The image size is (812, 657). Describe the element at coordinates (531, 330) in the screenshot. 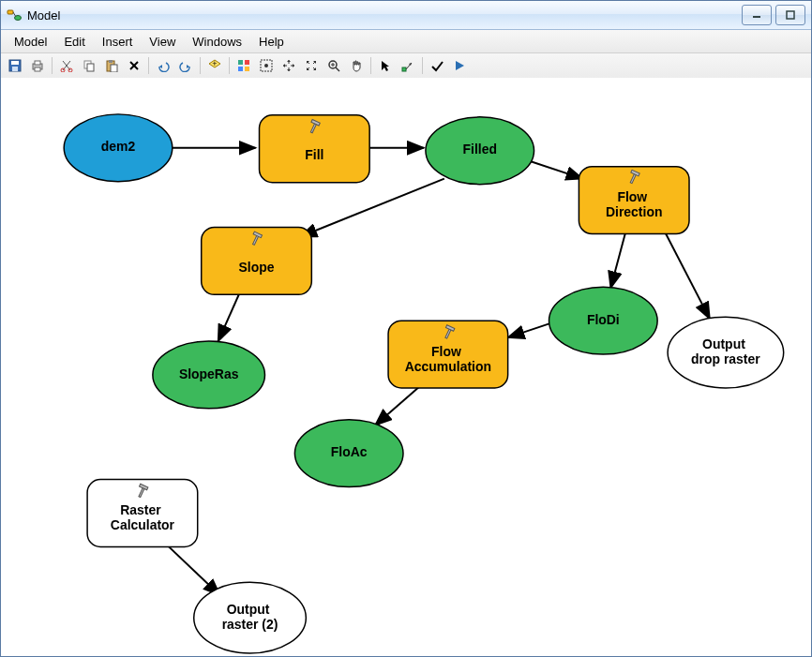

I see `edge-flodi-flowacc` at that location.